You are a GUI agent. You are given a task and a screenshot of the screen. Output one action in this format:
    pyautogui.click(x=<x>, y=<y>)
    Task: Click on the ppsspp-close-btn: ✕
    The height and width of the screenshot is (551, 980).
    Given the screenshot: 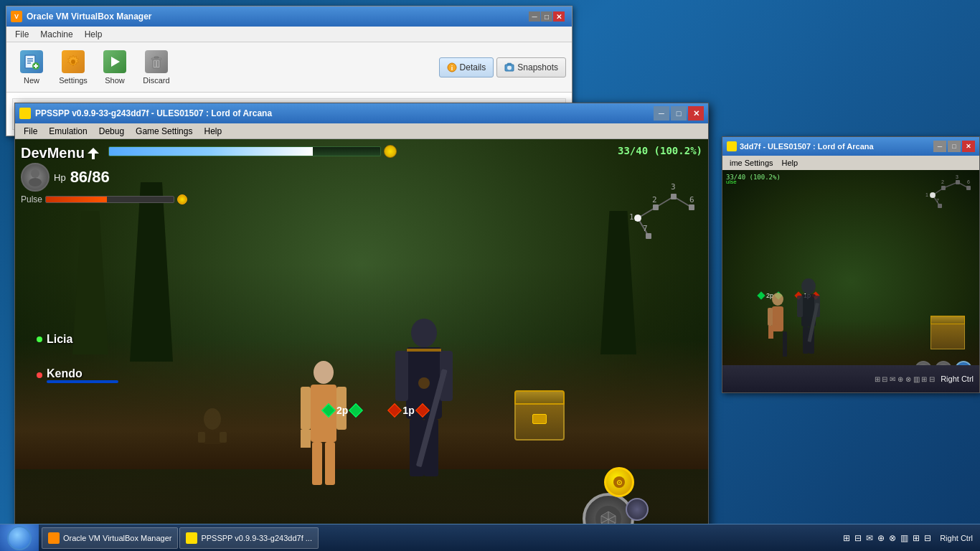 What is the action you would take?
    pyautogui.click(x=696, y=113)
    